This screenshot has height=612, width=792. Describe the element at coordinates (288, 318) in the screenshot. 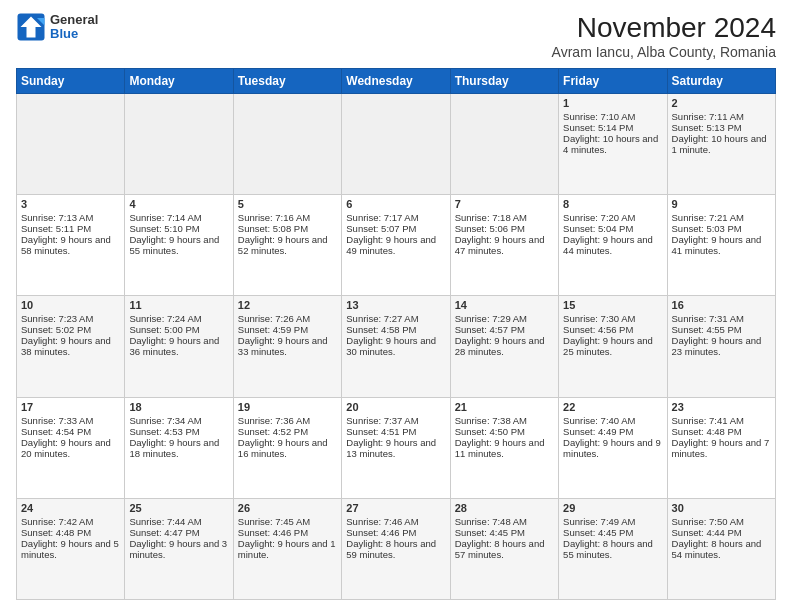

I see `sunrise-text: Sunrise: 7:26 AM` at that location.